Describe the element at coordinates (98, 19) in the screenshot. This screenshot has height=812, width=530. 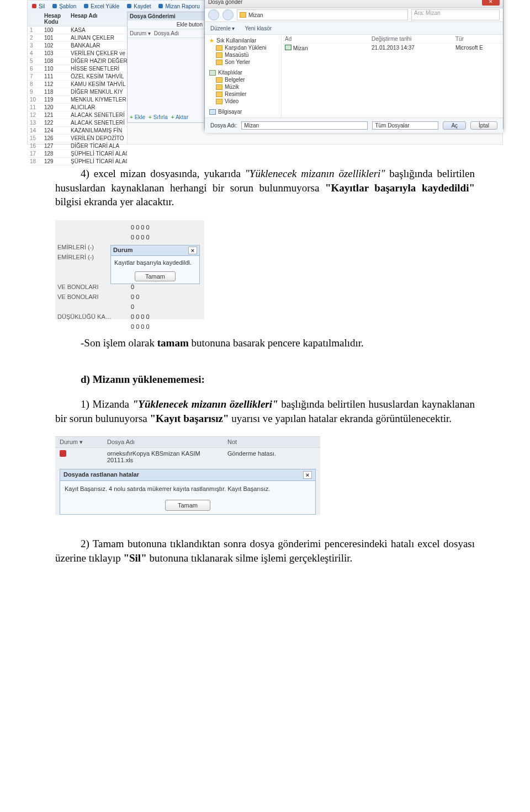
I see `col-hesap-adi: Hesap Adı` at that location.